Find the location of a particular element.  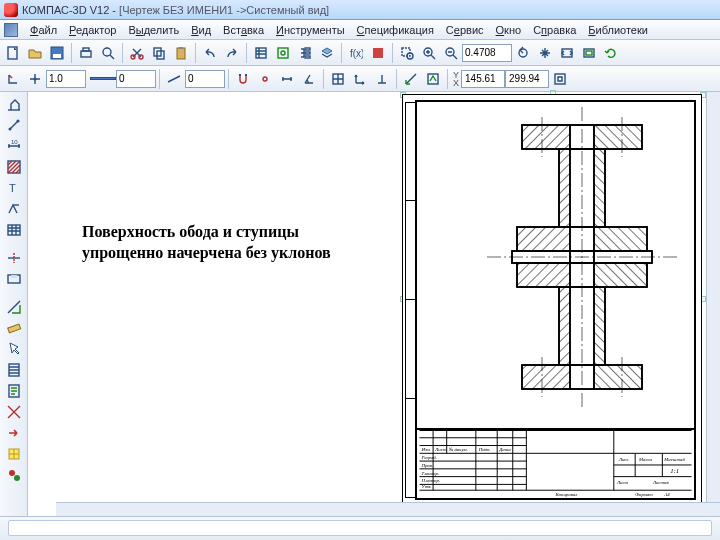

perp-button is located at coordinates (382, 79).